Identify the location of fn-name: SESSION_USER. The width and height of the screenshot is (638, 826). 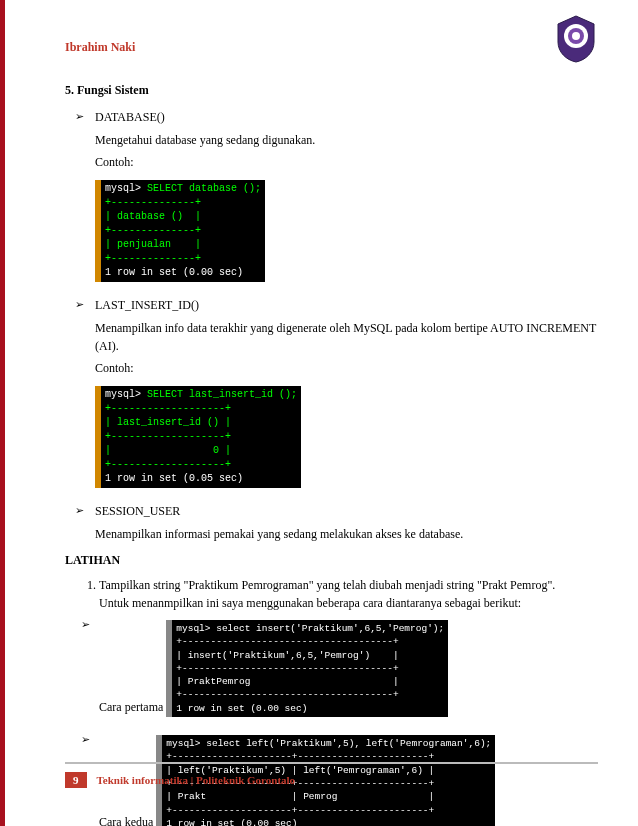
(346, 512).